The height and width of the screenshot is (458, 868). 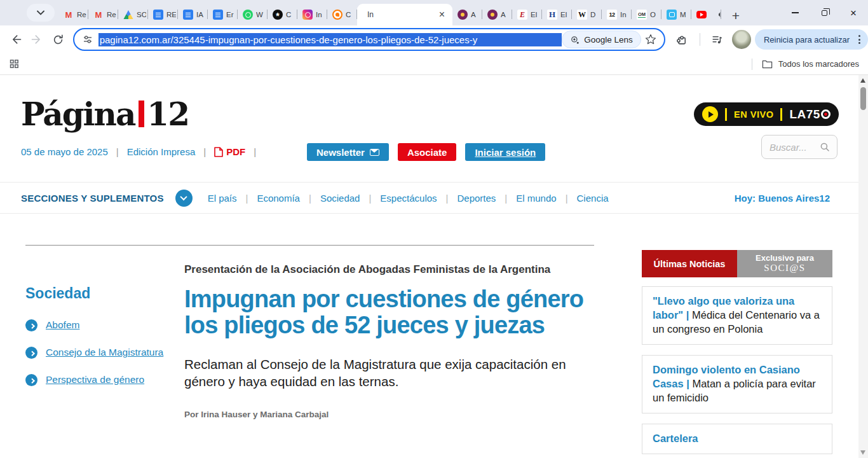 I want to click on tag-link-label: Perspectiva de género, so click(x=95, y=380).